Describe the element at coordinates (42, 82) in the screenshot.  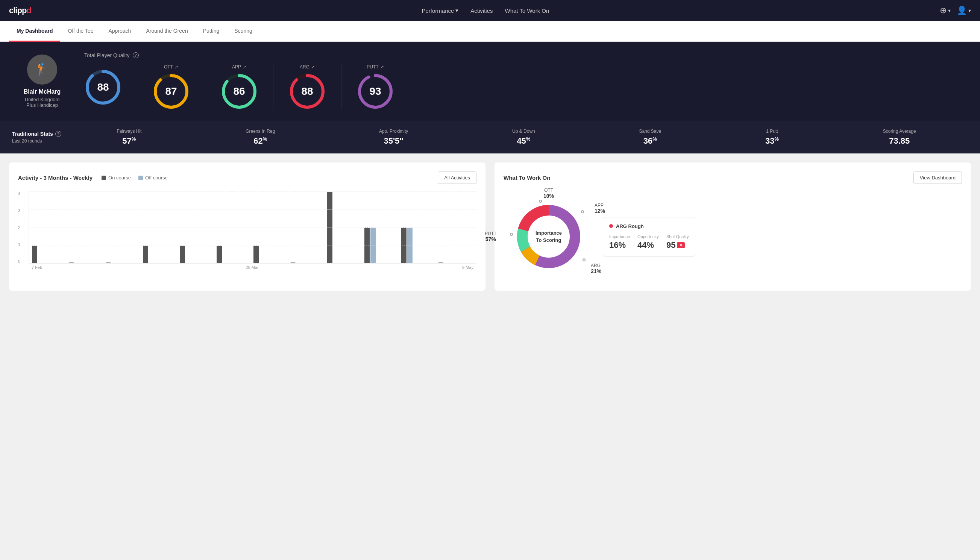
I see `player-info: 🏌️ Blair McHarg United Kingdom Plus Hand…` at that location.